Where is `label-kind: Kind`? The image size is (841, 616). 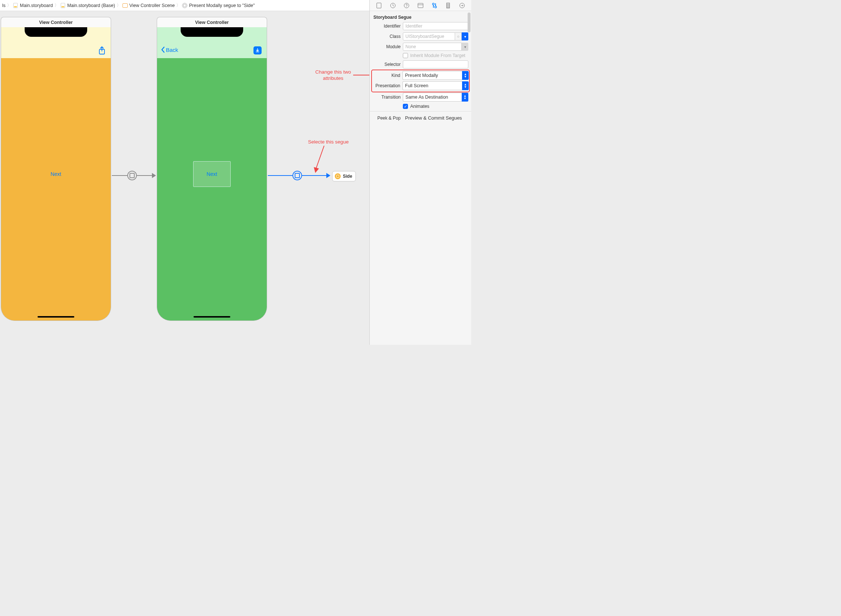
label-kind: Kind is located at coordinates (386, 75).